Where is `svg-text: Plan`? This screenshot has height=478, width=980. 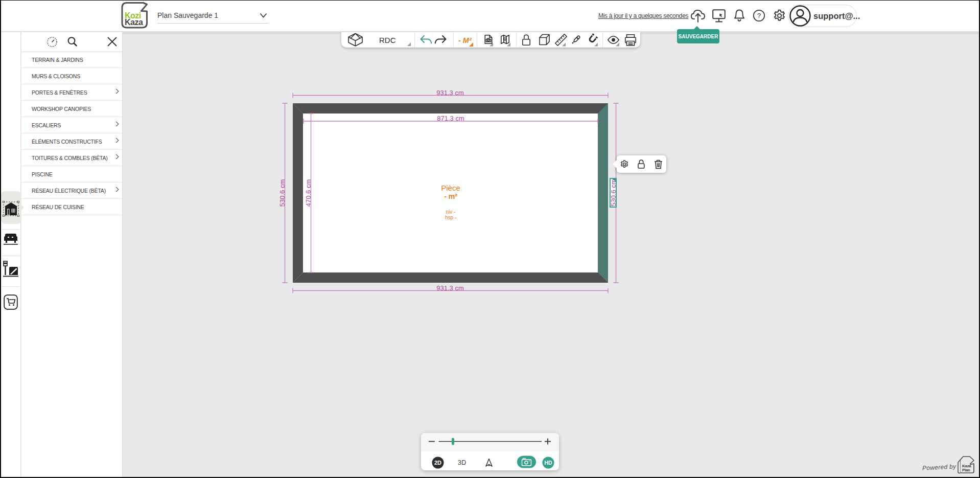 svg-text: Plan is located at coordinates (966, 470).